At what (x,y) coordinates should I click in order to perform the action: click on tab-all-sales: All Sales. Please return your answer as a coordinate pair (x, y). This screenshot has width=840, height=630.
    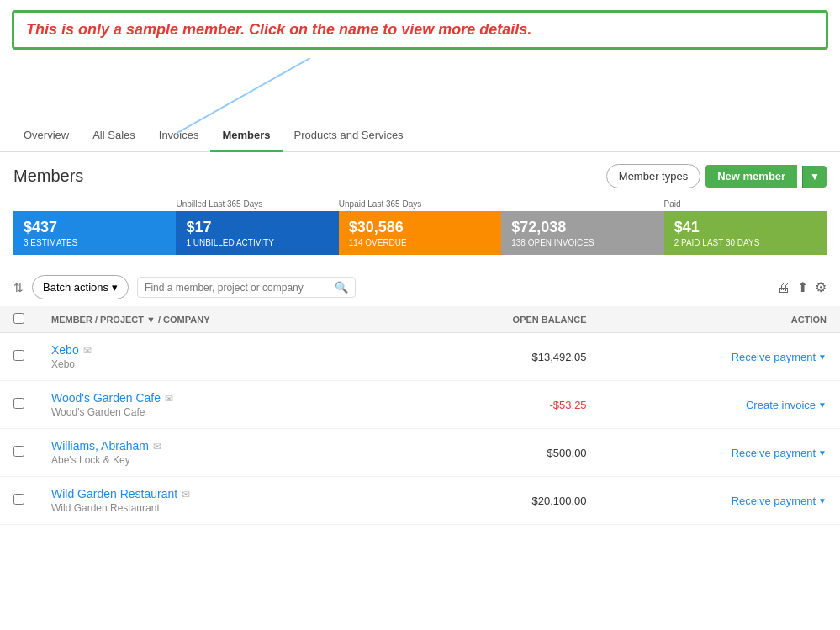
    Looking at the image, I should click on (114, 136).